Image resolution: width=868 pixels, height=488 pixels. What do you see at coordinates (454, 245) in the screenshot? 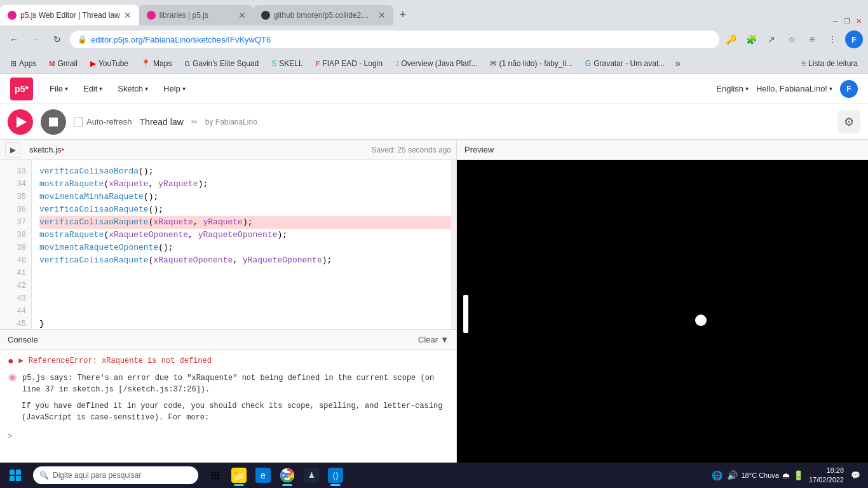
I see `editor-scrollbar` at bounding box center [454, 245].